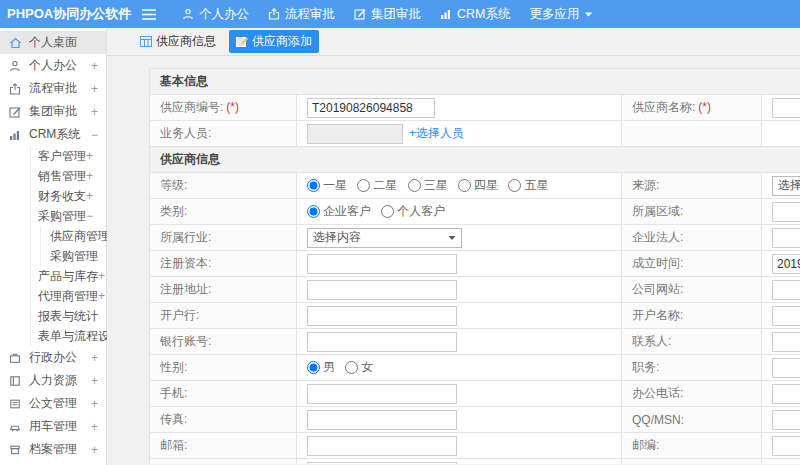 This screenshot has height=465, width=800. Describe the element at coordinates (377, 186) in the screenshot. I see `grade-option: 二星` at that location.